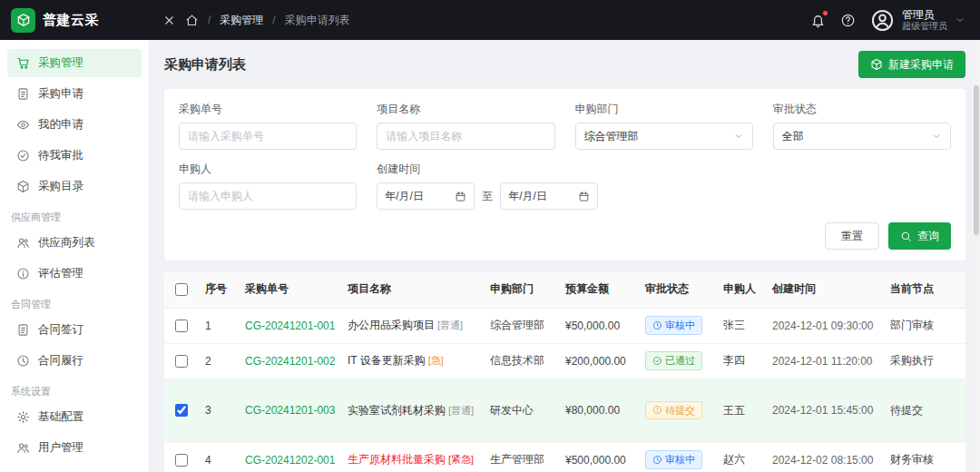 This screenshot has width=980, height=472. What do you see at coordinates (466, 136) in the screenshot?
I see `project-name-input` at bounding box center [466, 136].